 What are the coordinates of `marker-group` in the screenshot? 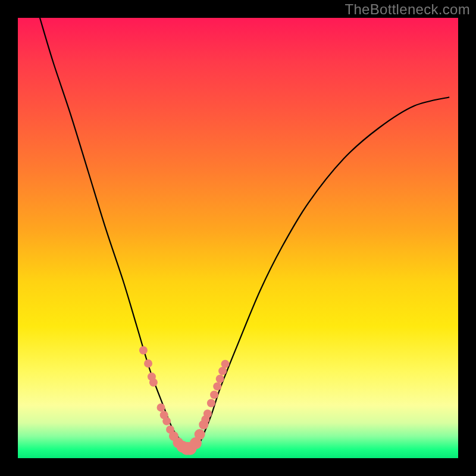 It's located at (184, 401).